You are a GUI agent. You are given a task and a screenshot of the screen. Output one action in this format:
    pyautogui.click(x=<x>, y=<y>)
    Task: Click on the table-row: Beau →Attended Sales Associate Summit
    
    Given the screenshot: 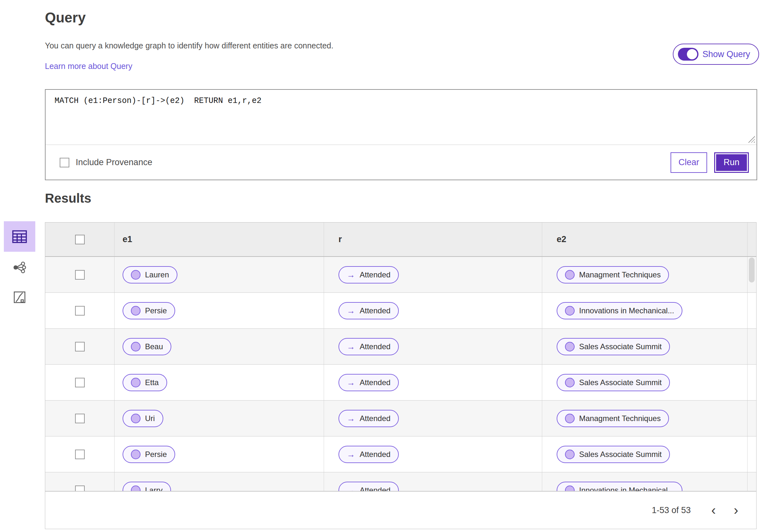 What is the action you would take?
    pyautogui.click(x=401, y=347)
    